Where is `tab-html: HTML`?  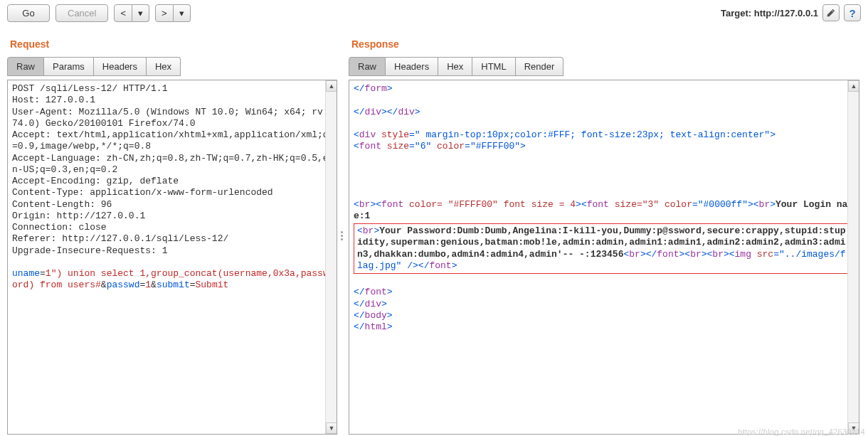
tab-html: HTML is located at coordinates (494, 67).